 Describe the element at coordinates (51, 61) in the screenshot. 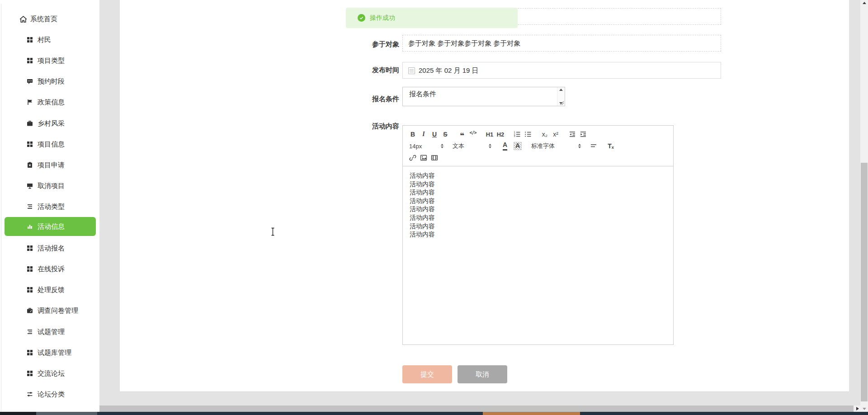

I see `sidebar-item-label: 项目类型` at that location.